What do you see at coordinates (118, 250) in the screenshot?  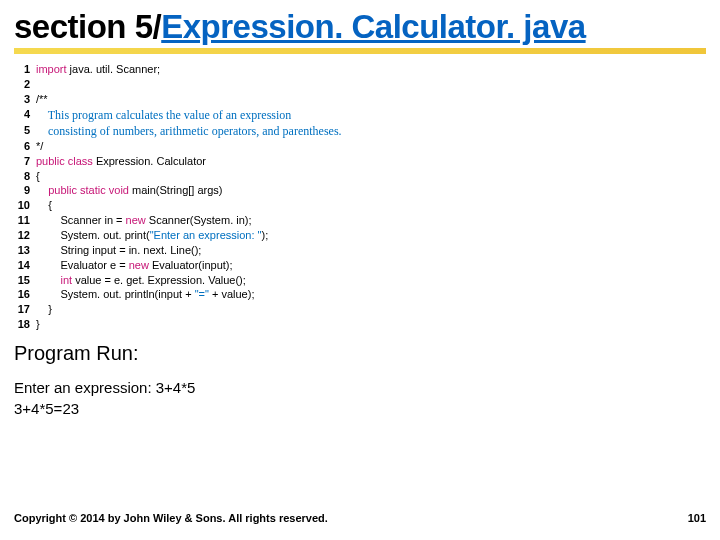 I see `code-text: String input = in. next. Line();` at bounding box center [118, 250].